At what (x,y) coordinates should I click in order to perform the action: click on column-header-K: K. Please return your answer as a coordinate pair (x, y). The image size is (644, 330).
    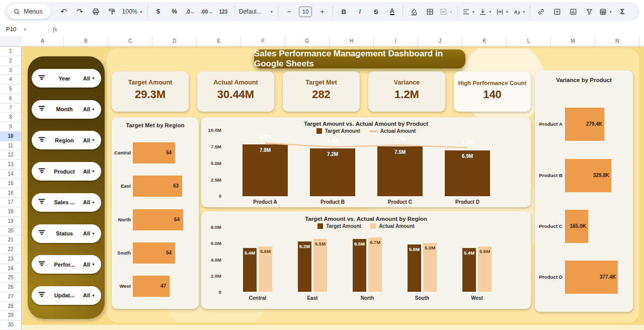
    Looking at the image, I should click on (485, 41).